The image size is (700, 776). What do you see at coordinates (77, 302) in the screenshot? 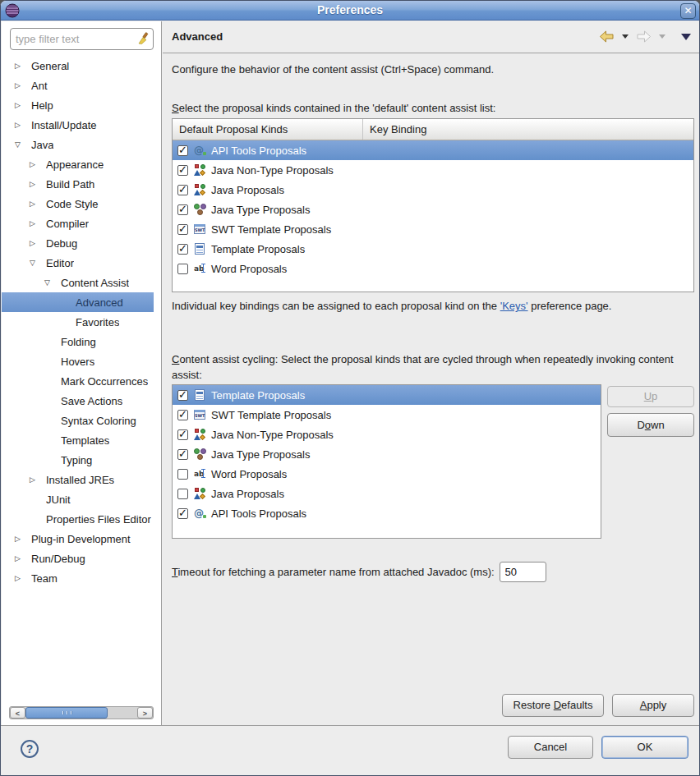
I see `tree-item-advanced: Advanced` at bounding box center [77, 302].